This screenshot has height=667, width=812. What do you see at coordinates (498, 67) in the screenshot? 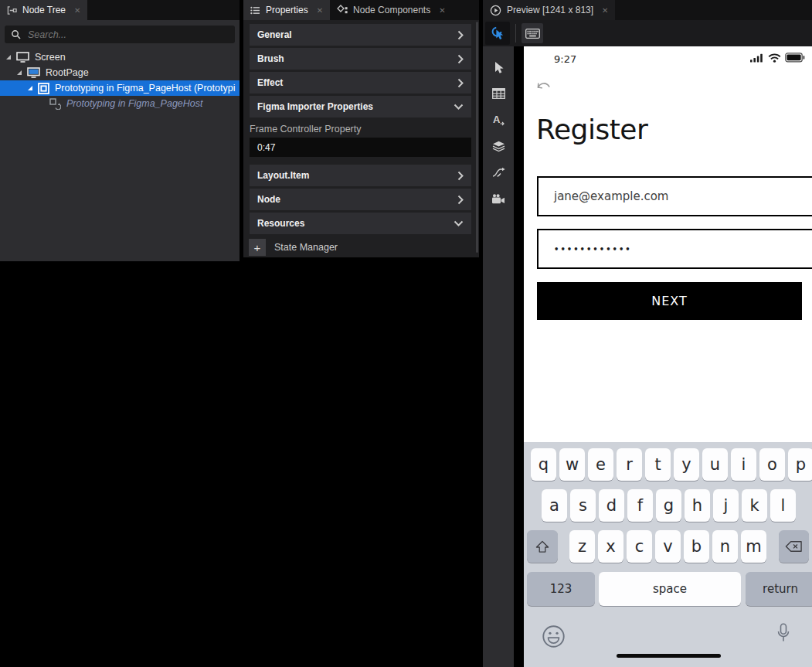
I see `select-tool-button` at bounding box center [498, 67].